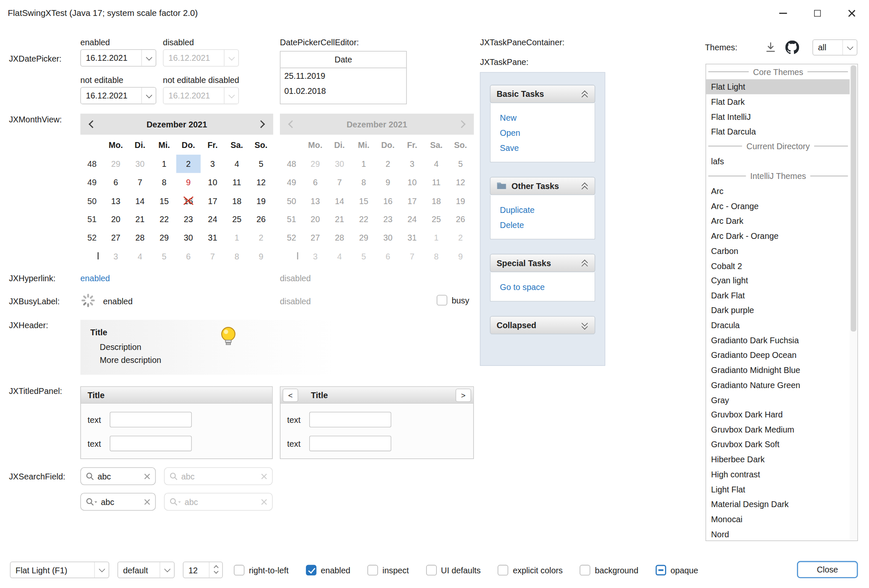 Image resolution: width=869 pixels, height=588 pixels. What do you see at coordinates (328, 570) in the screenshot?
I see `checkbox-enabled: enabled` at bounding box center [328, 570].